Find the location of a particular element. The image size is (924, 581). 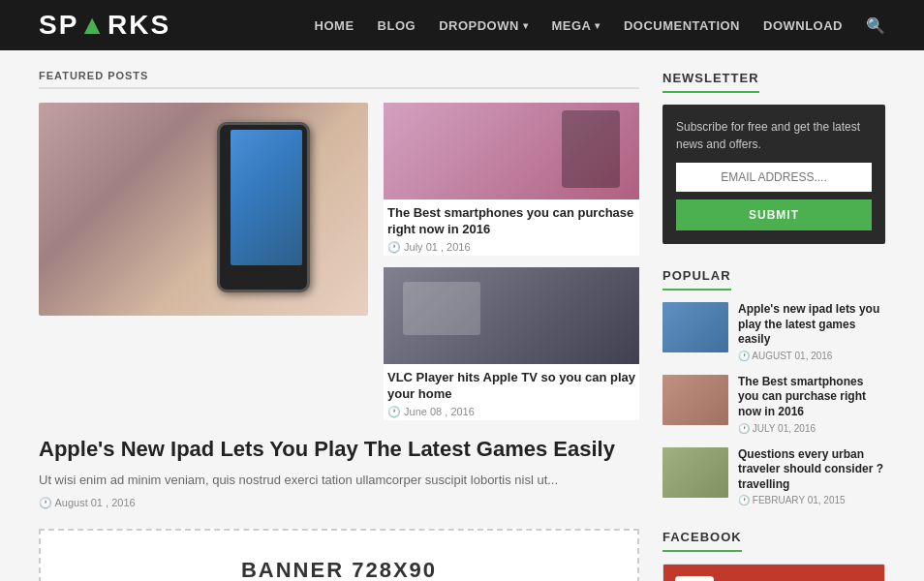

nav-documentation: DOCUMENTATION is located at coordinates (682, 25).